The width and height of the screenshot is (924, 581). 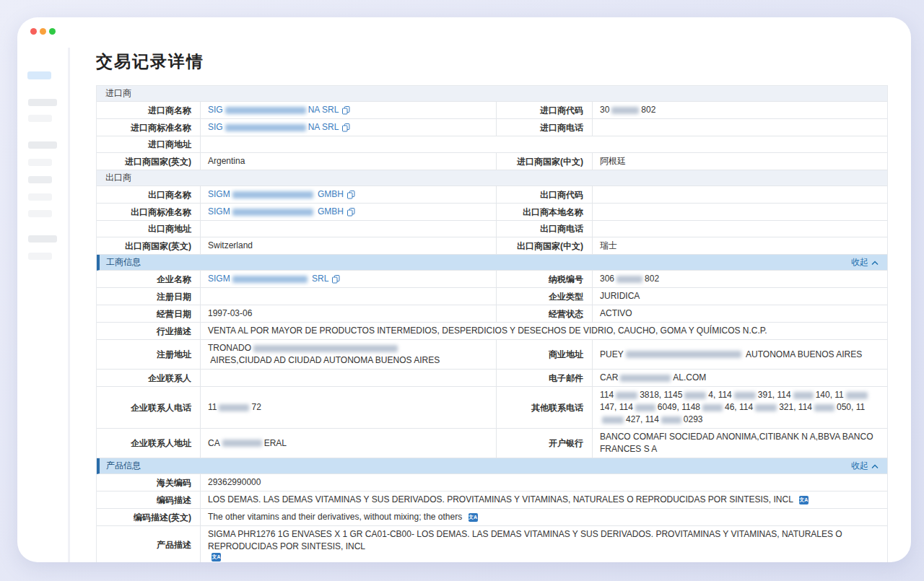 I want to click on table-row: 产品描述SIGMA PHR1276 1G ENVASES X 1 GR CA01…, so click(x=492, y=544).